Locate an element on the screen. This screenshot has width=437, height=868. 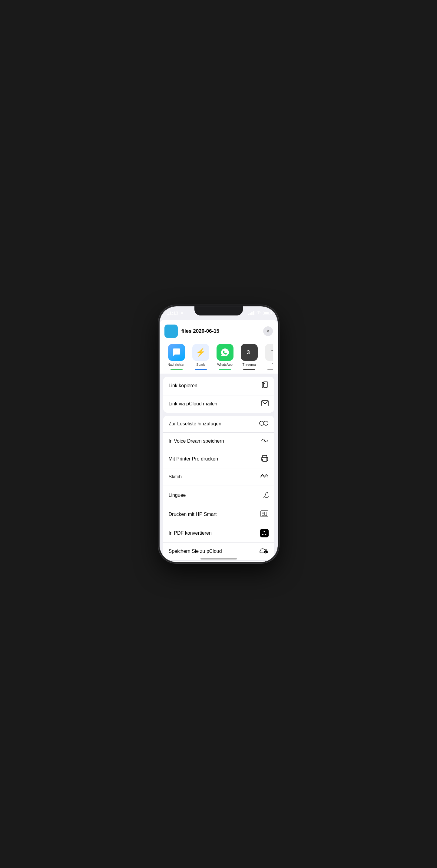
reading-list-icon is located at coordinates (263, 424).